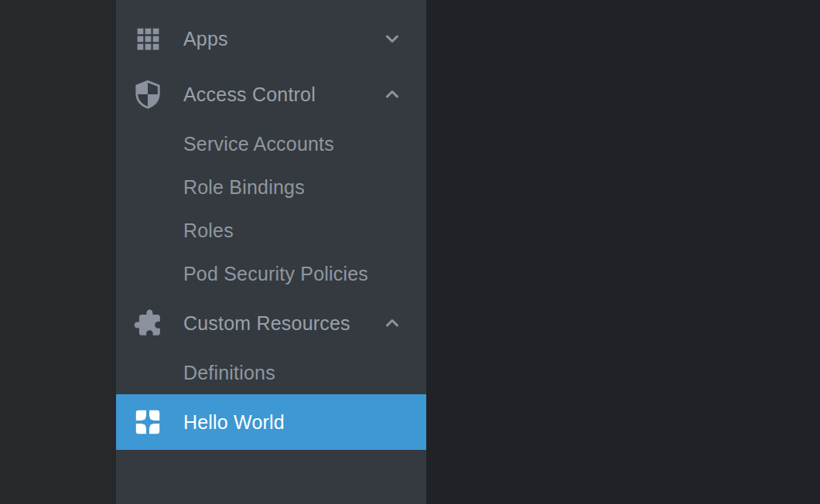 This screenshot has height=504, width=820. I want to click on sidebar-item-definitions: Definitions, so click(271, 373).